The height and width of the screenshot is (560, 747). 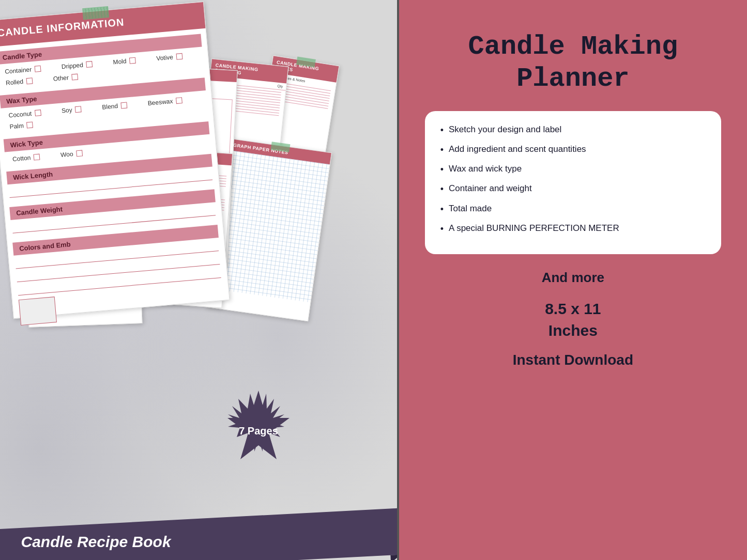 What do you see at coordinates (120, 61) in the screenshot?
I see `mold-label: Mold` at bounding box center [120, 61].